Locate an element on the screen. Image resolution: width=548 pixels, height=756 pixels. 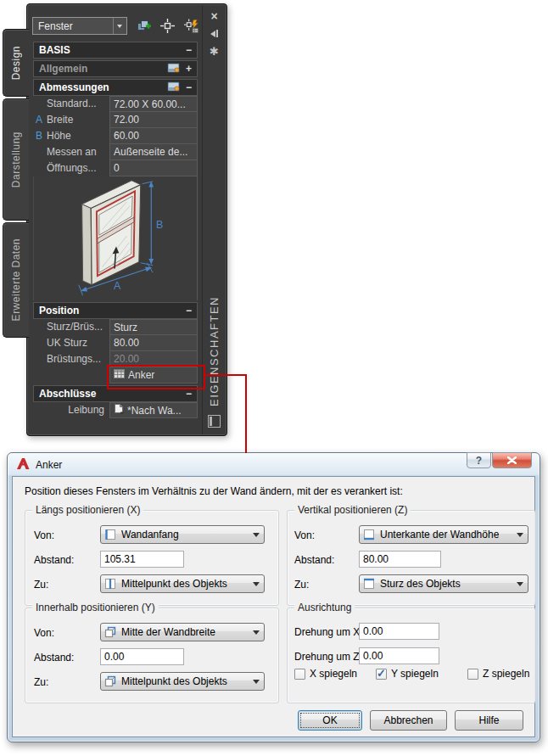
combo-arrow-icon is located at coordinates (120, 25).